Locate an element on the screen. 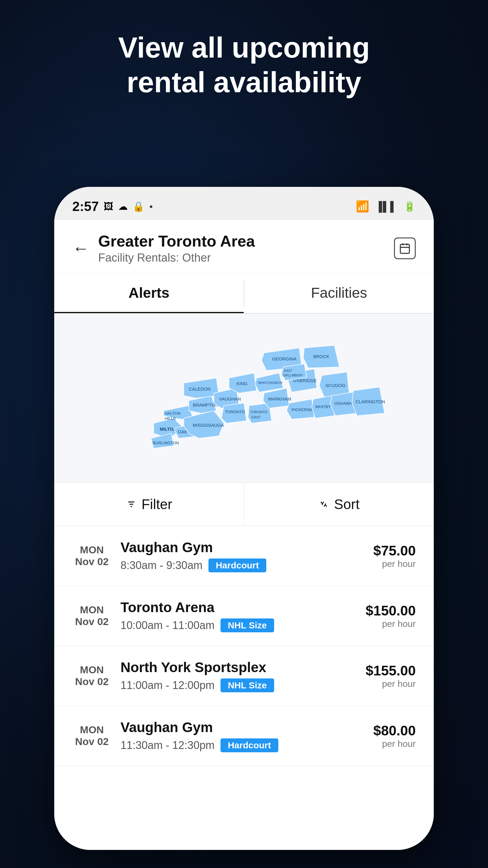  sort-icon is located at coordinates (324, 504).